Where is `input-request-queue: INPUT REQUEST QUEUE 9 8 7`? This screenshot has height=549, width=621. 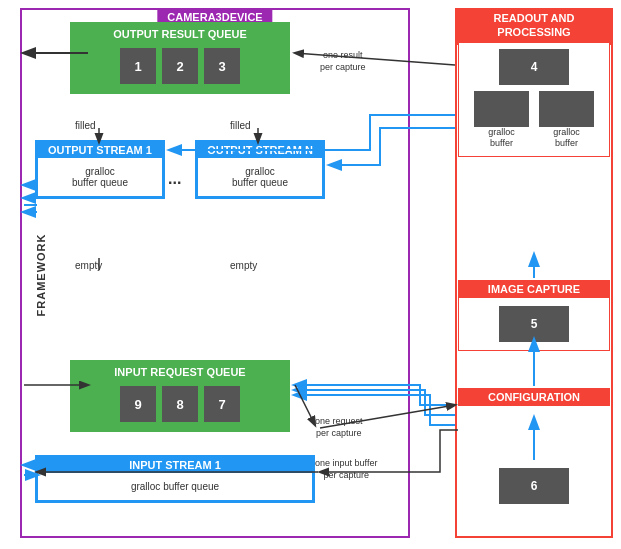 input-request-queue: INPUT REQUEST QUEUE 9 8 7 is located at coordinates (180, 396).